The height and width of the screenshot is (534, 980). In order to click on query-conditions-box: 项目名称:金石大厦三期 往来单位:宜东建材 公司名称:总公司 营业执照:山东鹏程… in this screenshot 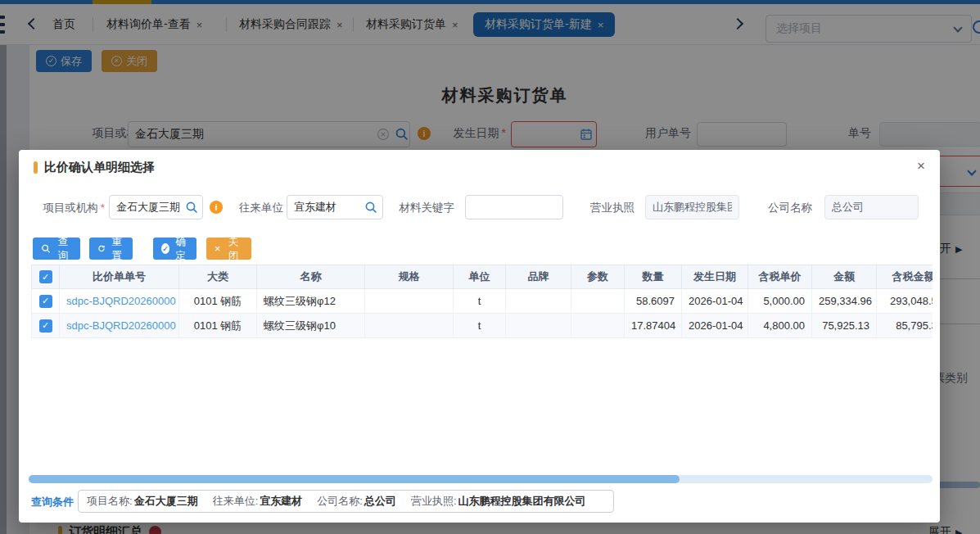, I will do `click(345, 501)`.